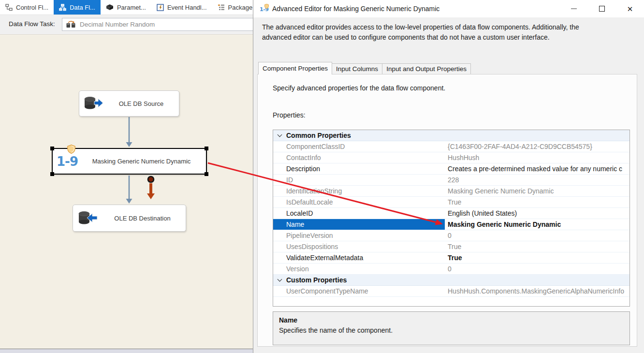 The image size is (644, 353). Describe the element at coordinates (452, 214) in the screenshot. I see `property-row-localeid: LocaleID English (United States)` at that location.